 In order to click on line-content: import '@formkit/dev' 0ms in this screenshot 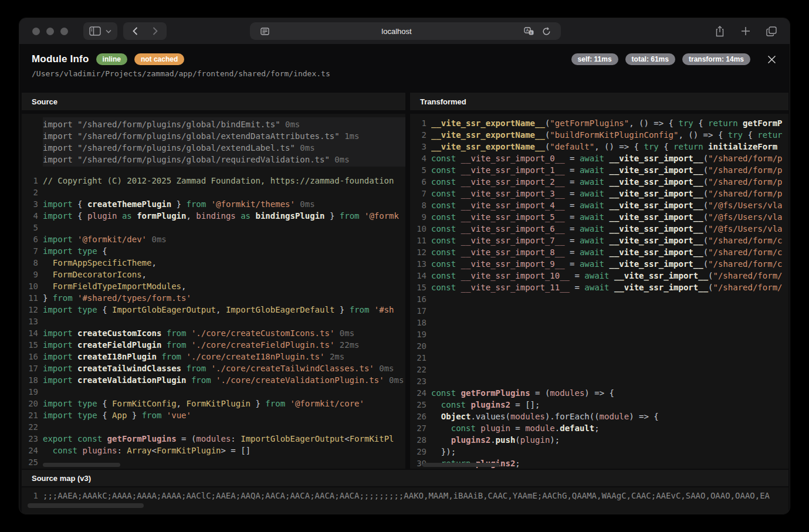, I will do `click(224, 239)`.